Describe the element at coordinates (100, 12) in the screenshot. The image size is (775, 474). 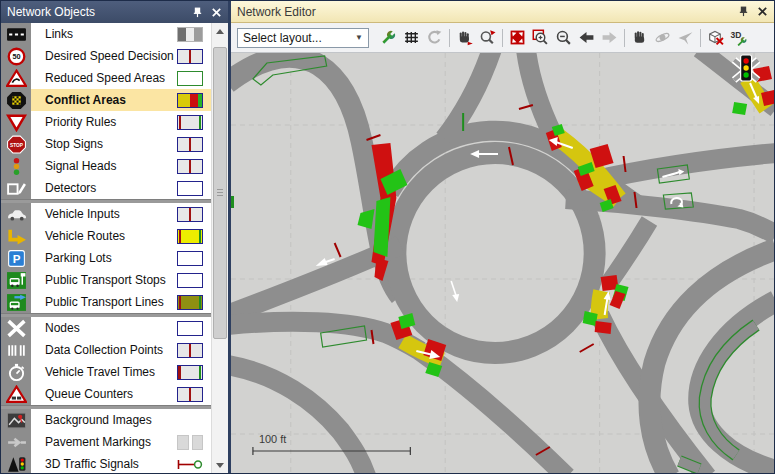
I see `network-objects-title: Network Objects` at that location.